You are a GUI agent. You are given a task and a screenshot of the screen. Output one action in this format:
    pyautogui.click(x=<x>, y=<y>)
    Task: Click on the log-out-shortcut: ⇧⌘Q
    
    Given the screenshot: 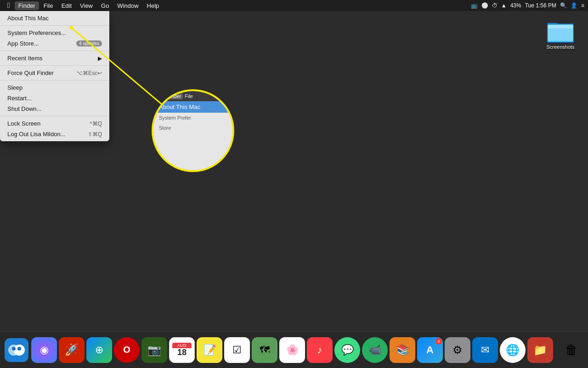 What is the action you would take?
    pyautogui.click(x=95, y=134)
    